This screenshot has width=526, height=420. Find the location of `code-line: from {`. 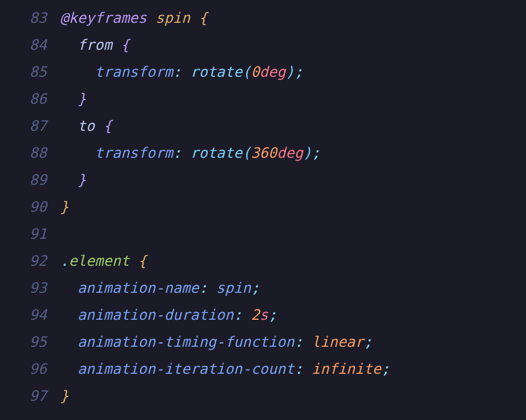

code-line: from { is located at coordinates (293, 46).